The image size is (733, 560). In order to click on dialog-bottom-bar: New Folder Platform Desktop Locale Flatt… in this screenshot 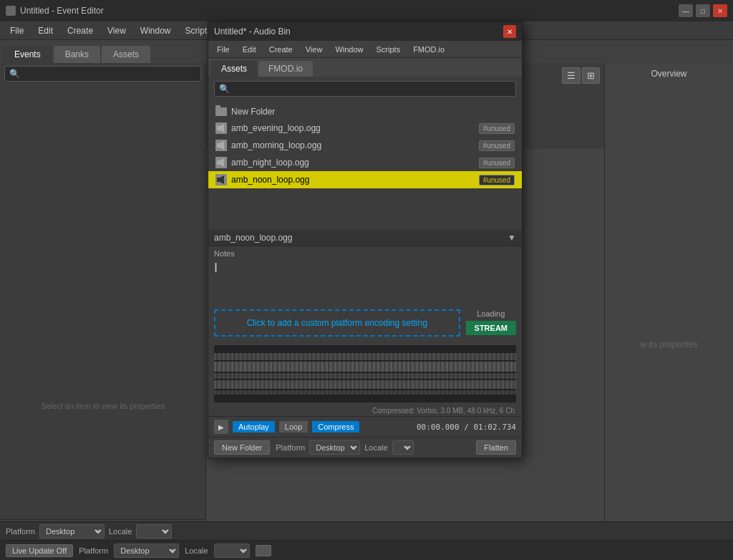, I will do `click(365, 447)`.